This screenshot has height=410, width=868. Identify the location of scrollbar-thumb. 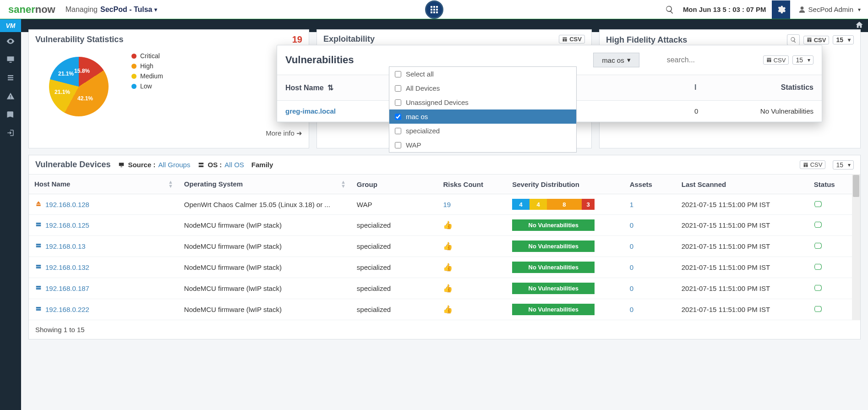
(856, 186).